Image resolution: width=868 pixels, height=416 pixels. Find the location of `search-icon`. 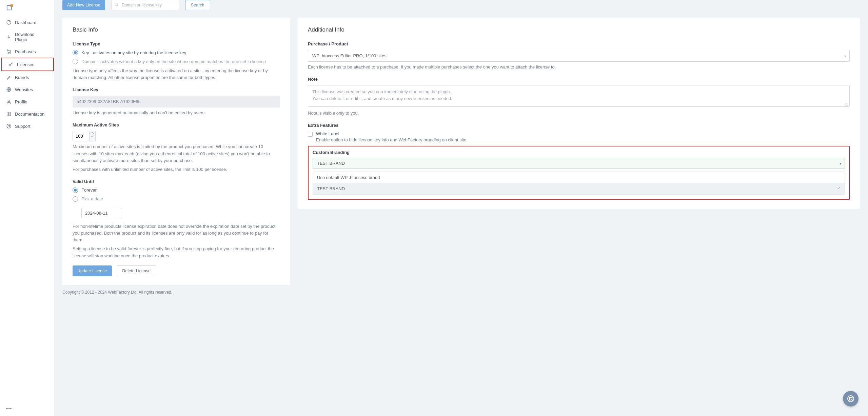

search-icon is located at coordinates (117, 5).